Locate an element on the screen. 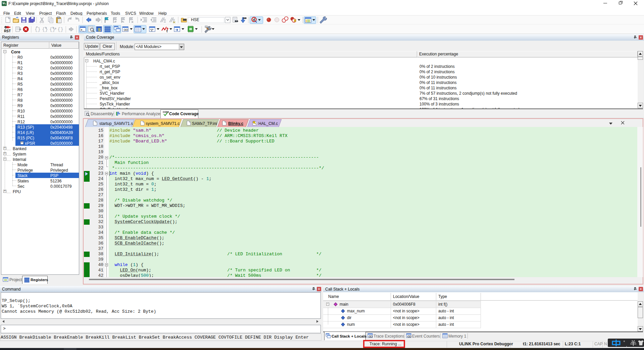 This screenshot has height=350, width=644. svg-text: S is located at coordinates (99, 30).